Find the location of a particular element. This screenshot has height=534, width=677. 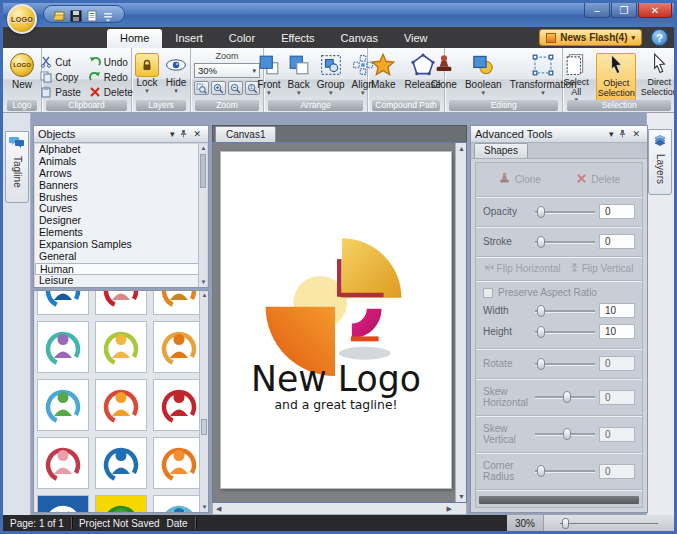

canvas-horizontal-scrollbar: ◀ ▶ is located at coordinates (340, 509).